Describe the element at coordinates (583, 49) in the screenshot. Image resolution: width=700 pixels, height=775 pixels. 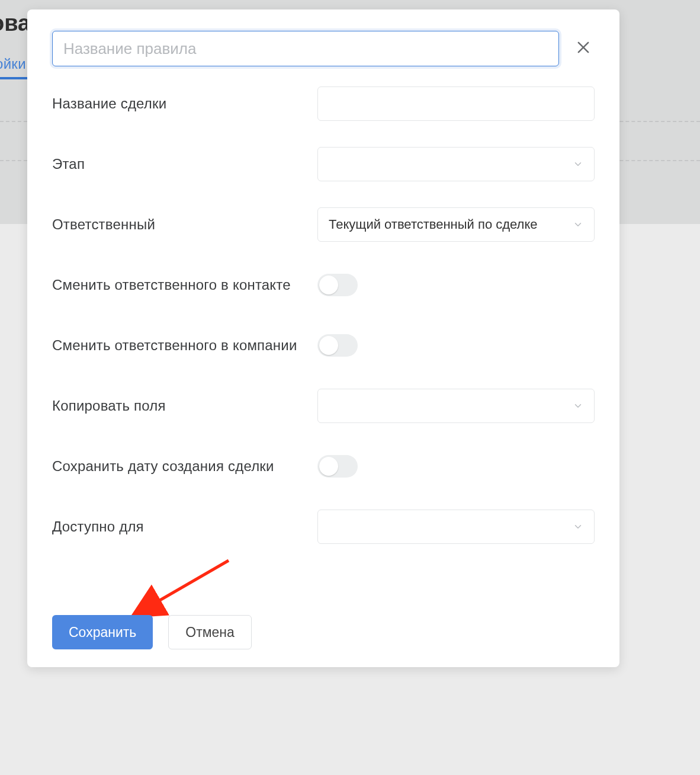
I see `close-icon` at that location.